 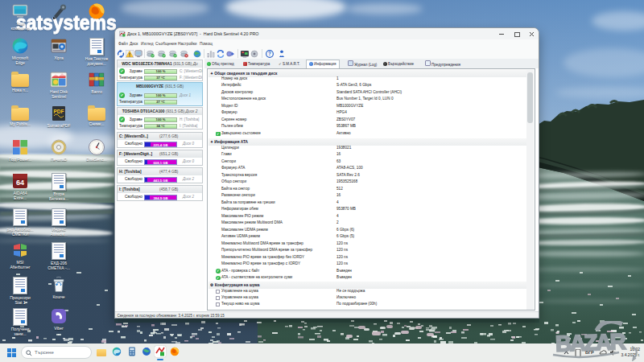 What do you see at coordinates (20, 183) in the screenshot?
I see `svg-text: 64` at bounding box center [20, 183].